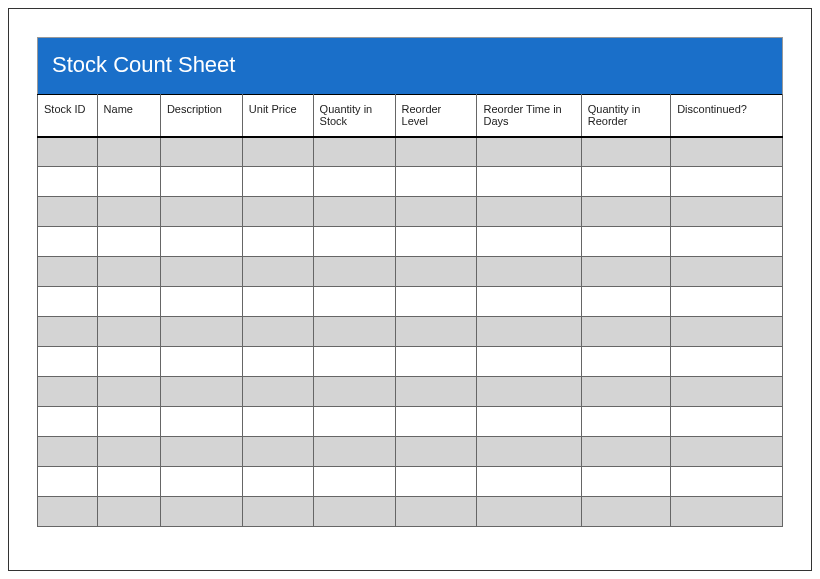 Image resolution: width=820 pixels, height=579 pixels. I want to click on col-header-description: Description, so click(201, 116).